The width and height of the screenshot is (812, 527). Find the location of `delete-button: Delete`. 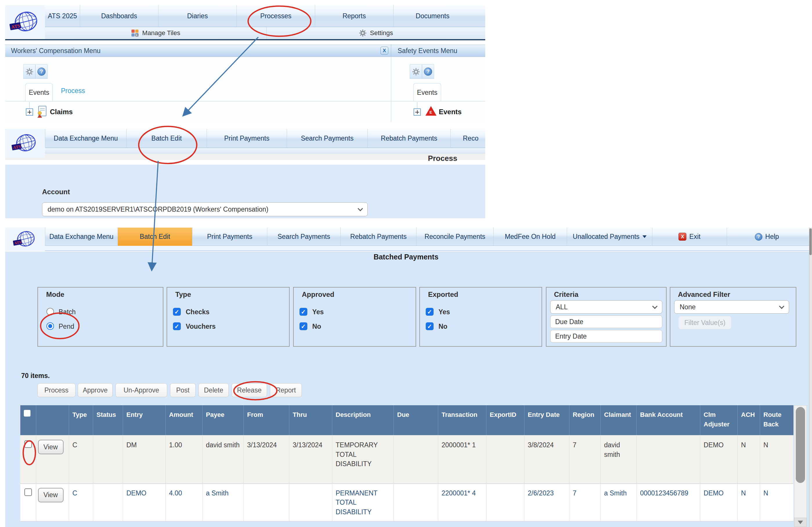

delete-button: Delete is located at coordinates (214, 390).